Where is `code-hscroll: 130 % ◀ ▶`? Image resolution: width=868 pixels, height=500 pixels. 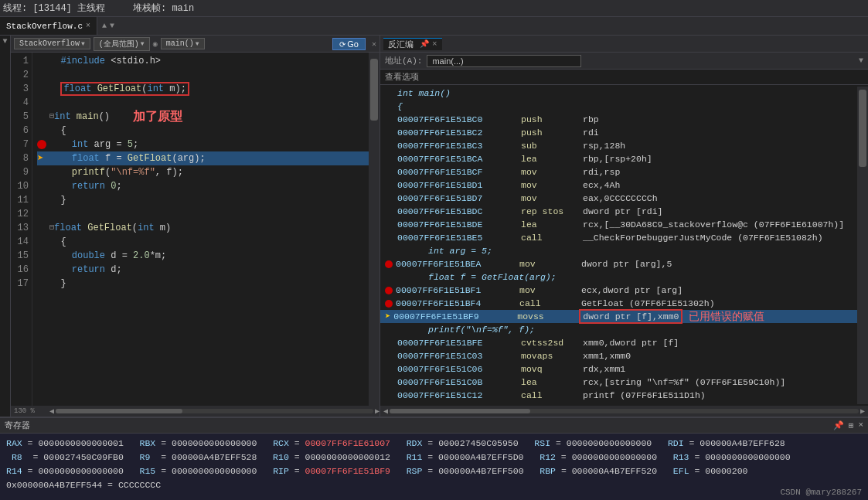
code-hscroll: 130 % ◀ ▶ is located at coordinates (195, 411).